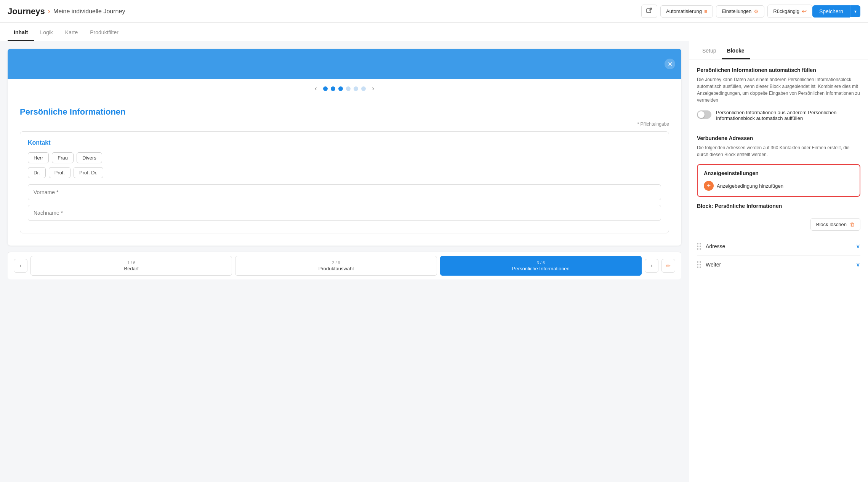  Describe the element at coordinates (668, 266) in the screenshot. I see `edit-pencil-icon: ✏` at that location.